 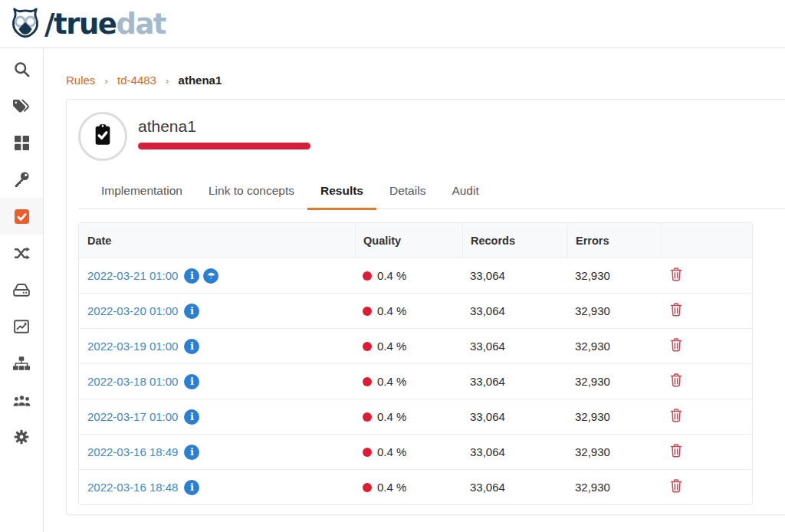 I want to click on table-row: 2022-03-19 01:00 i 0.4 % 33,064 32,930, so click(x=415, y=346).